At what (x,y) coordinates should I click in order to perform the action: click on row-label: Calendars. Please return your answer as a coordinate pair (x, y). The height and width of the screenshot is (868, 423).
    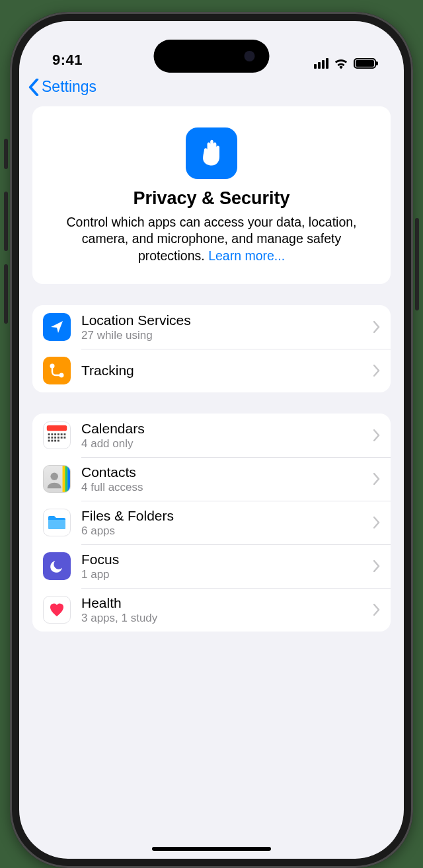
    Looking at the image, I should click on (227, 429).